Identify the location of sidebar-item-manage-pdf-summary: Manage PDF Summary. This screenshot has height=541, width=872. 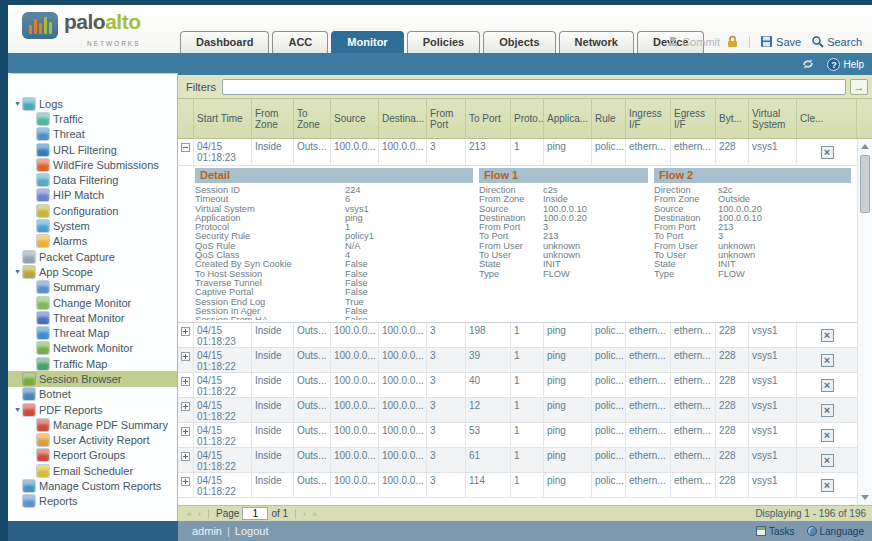
(92, 424).